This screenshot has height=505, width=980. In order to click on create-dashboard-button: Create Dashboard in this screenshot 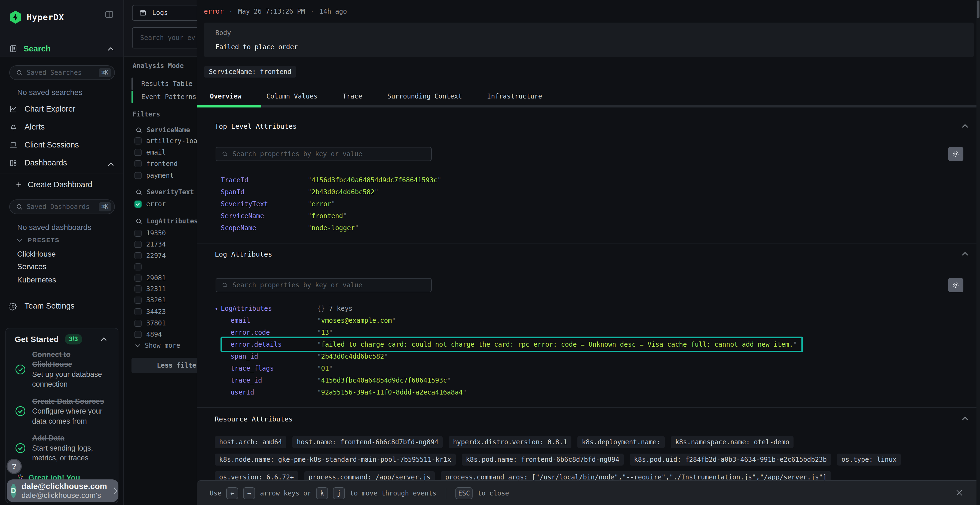, I will do `click(54, 185)`.